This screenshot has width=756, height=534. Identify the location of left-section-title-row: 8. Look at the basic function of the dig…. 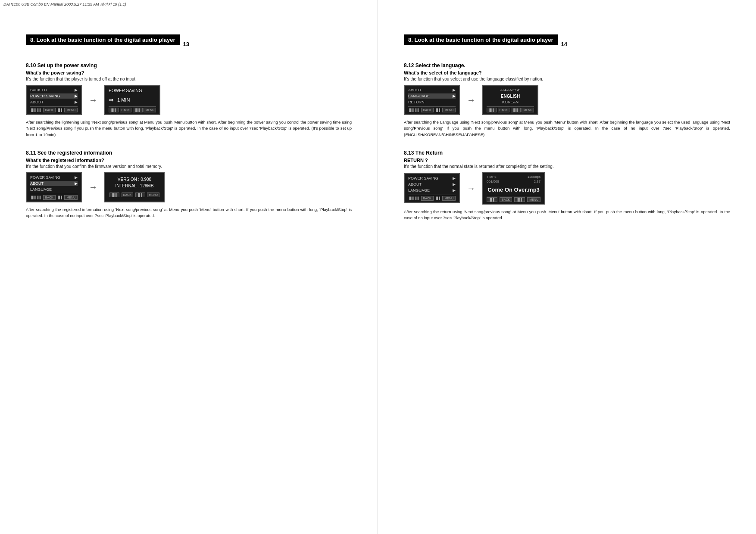
(189, 44).